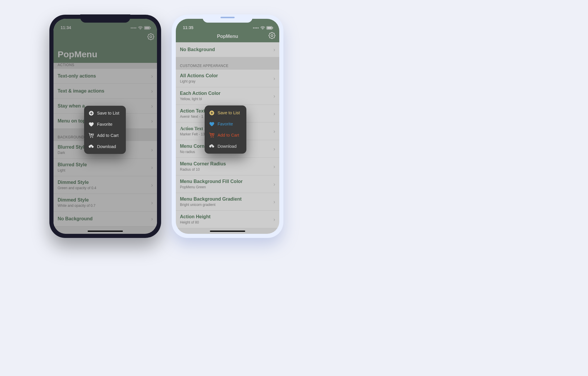 The height and width of the screenshot is (376, 588). Describe the element at coordinates (228, 167) in the screenshot. I see `list-row: Menu Corner RadiusRadius of 10›` at that location.